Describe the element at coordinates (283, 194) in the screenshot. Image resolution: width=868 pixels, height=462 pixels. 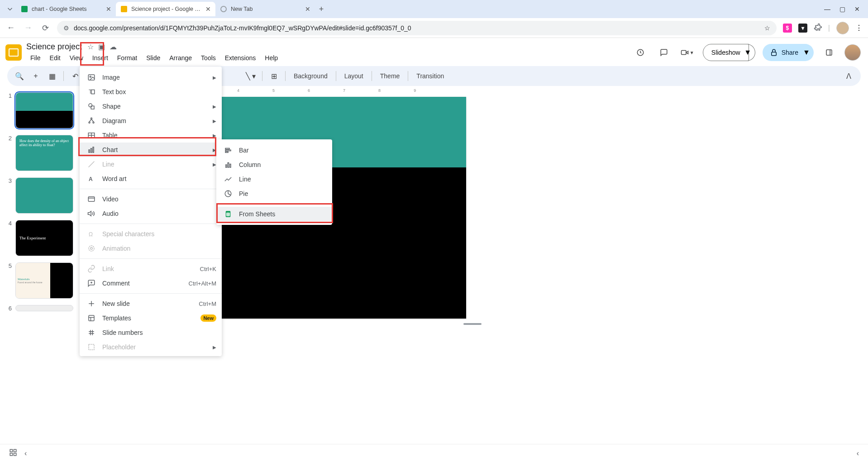
I see `menu-item-label: Pie` at that location.